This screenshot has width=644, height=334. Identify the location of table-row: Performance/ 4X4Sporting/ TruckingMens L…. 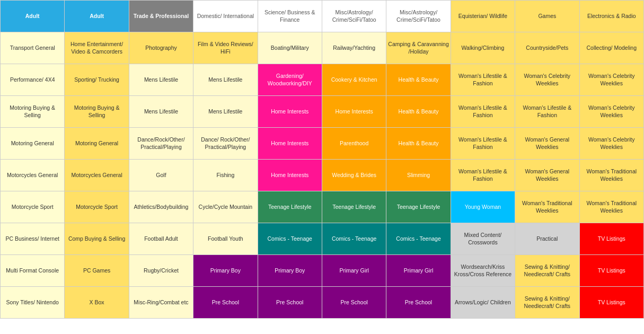
(322, 80).